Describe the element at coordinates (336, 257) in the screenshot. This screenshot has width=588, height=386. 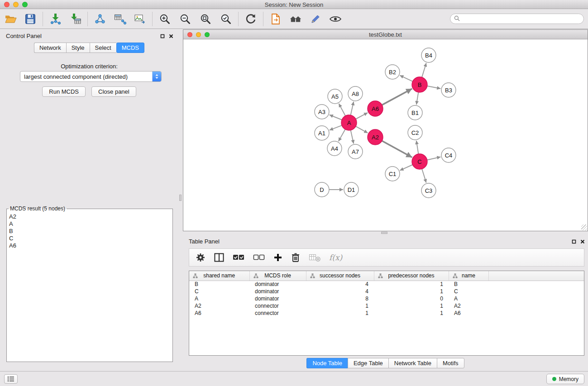
I see `function-builder-icon: f(x)` at that location.